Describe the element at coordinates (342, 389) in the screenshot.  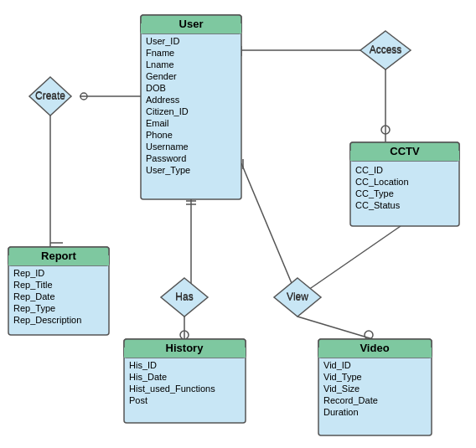
I see `video-attr-3: Vid_Size` at that location.